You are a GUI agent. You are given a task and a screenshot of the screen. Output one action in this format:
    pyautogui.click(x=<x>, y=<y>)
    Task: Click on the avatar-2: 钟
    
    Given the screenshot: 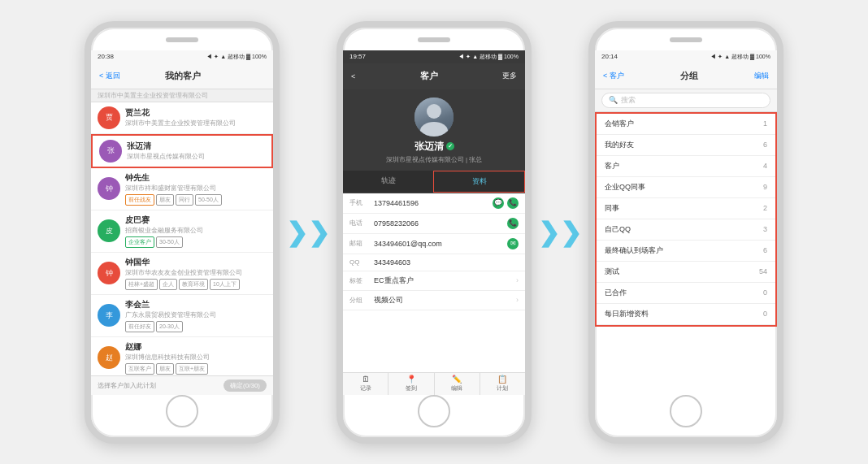 What is the action you would take?
    pyautogui.click(x=109, y=189)
    